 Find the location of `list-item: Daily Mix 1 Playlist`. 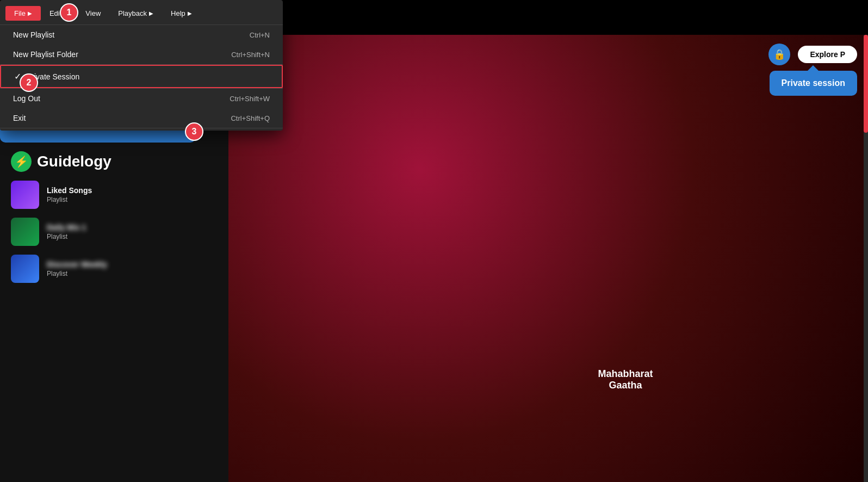

list-item: Daily Mix 1 Playlist is located at coordinates (114, 232).